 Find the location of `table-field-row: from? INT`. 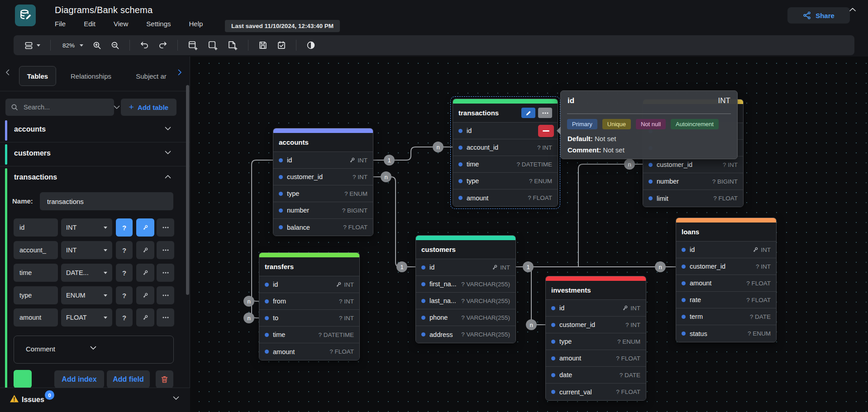

table-field-row: from? INT is located at coordinates (310, 301).